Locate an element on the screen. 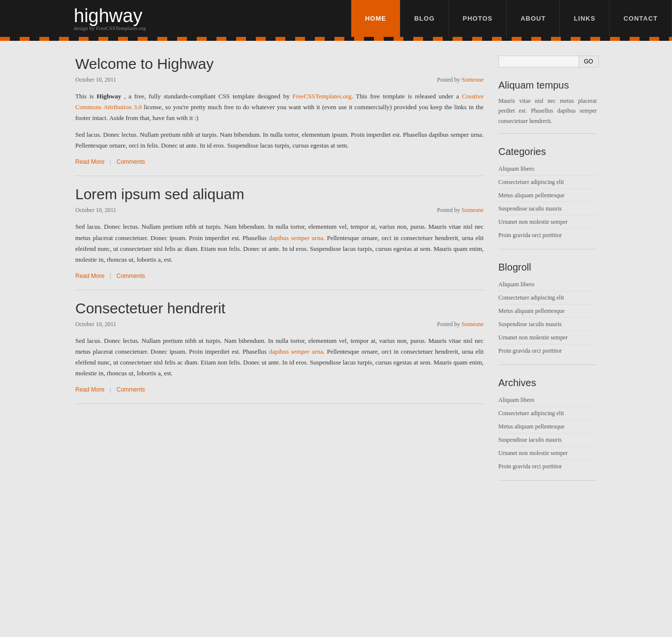 Image resolution: width=672 pixels, height=637 pixels. search-button: GO is located at coordinates (589, 61).